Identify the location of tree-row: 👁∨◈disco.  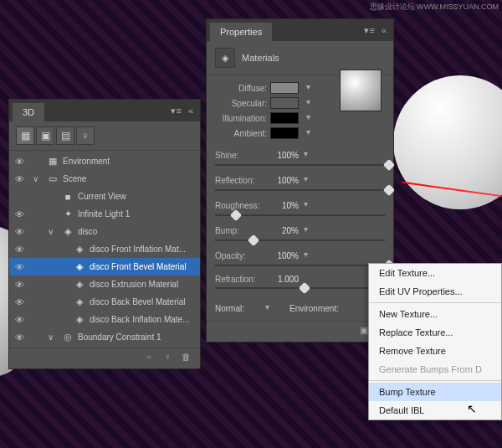
(105, 231).